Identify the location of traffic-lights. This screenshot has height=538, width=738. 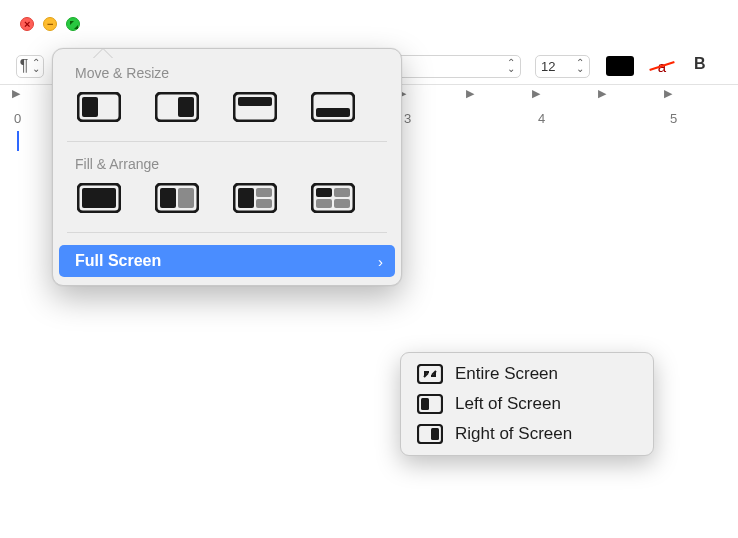
(50, 24).